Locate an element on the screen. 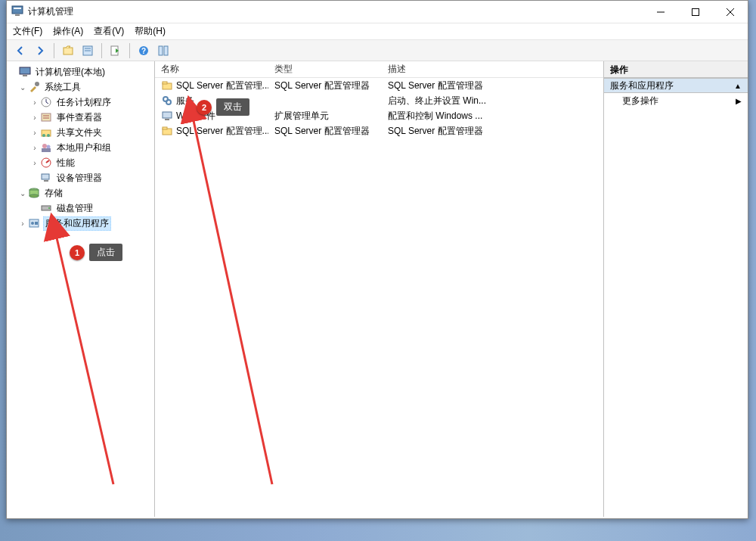 Image resolution: width=756 pixels, height=541 pixels. tree-shared-folders: › 共享文件夹 is located at coordinates (80, 132).